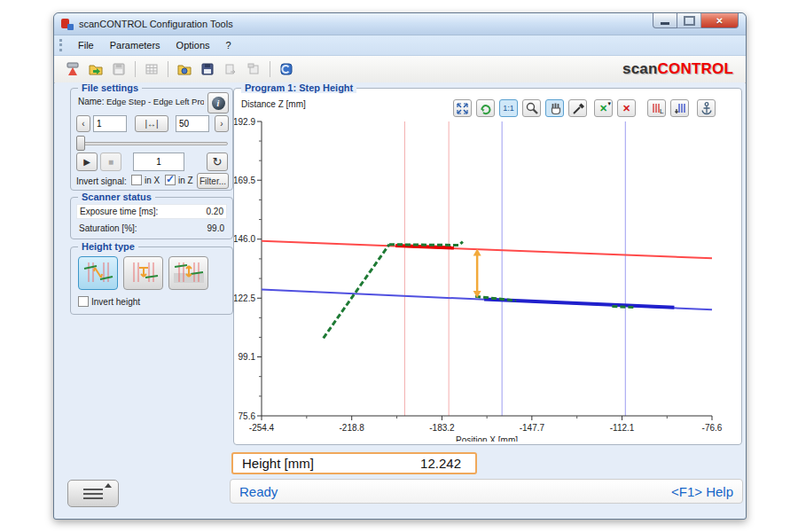 The height and width of the screenshot is (532, 798). Describe the element at coordinates (145, 180) in the screenshot. I see `invert-x-checkbox: in X` at that location.